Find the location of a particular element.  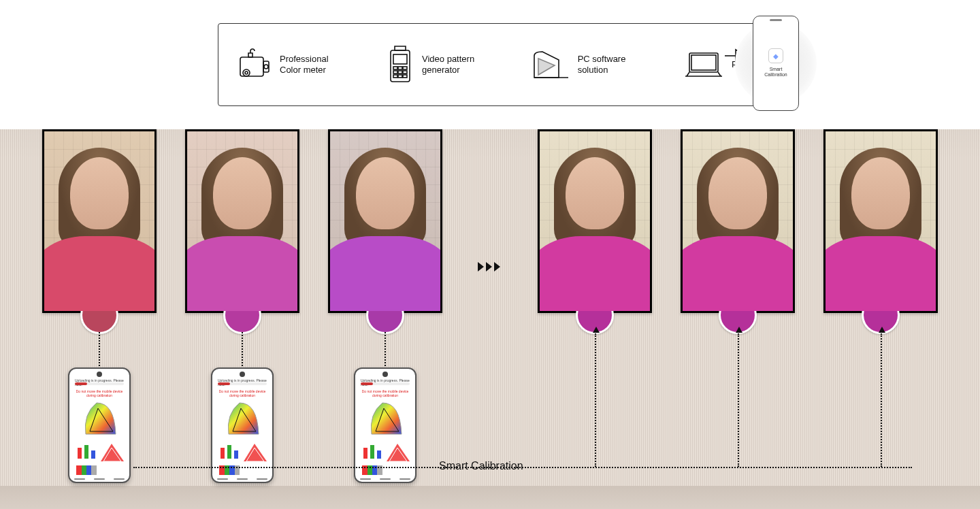

equip-color-meter-label: Professional Color meter is located at coordinates (304, 65).